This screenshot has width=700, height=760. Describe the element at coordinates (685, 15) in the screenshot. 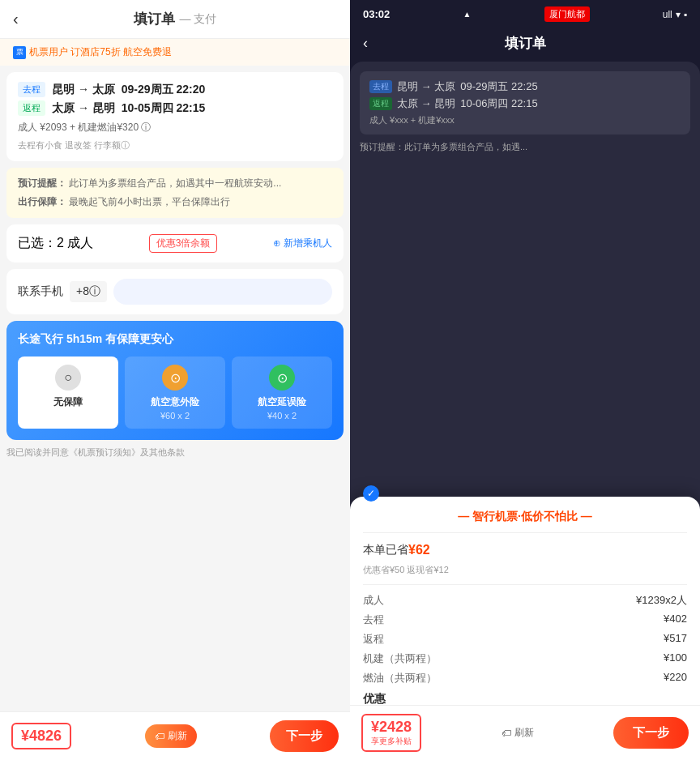

I see `battery-icon: ▪` at that location.